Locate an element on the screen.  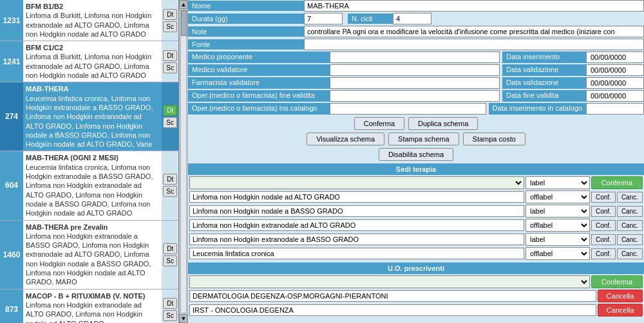
action-buttons-row1: Conferma Duplica schema is located at coordinates (416, 124).